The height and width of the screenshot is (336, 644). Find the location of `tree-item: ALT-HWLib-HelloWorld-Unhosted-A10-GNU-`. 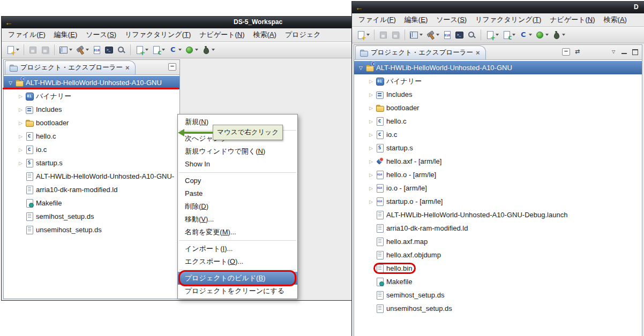

tree-item: ALT-HWLib-HelloWorld-Unhosted-A10-GNU- is located at coordinates (92, 177).